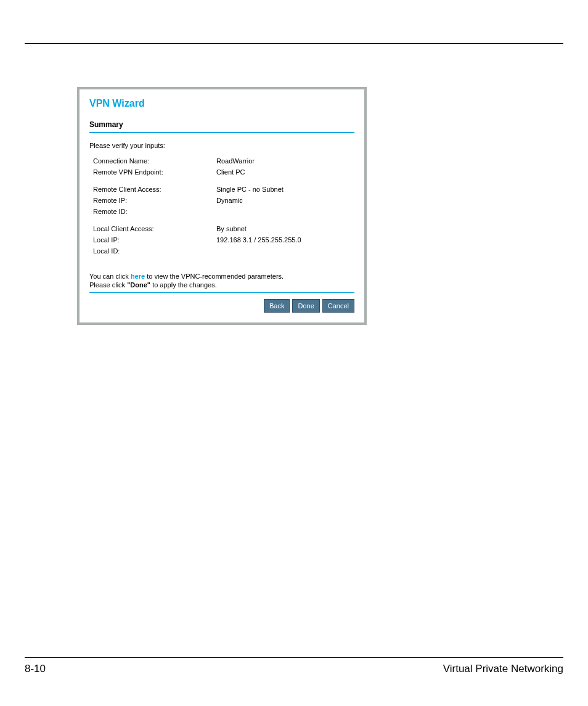  I want to click on row-connection-name: Connection Name: RoadWarrior, so click(224, 161).